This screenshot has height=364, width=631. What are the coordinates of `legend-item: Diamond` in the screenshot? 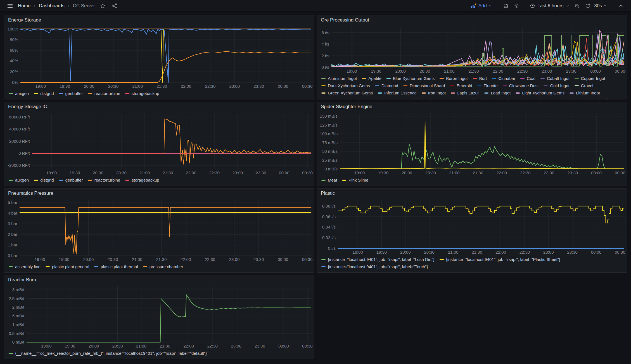 It's located at (387, 86).